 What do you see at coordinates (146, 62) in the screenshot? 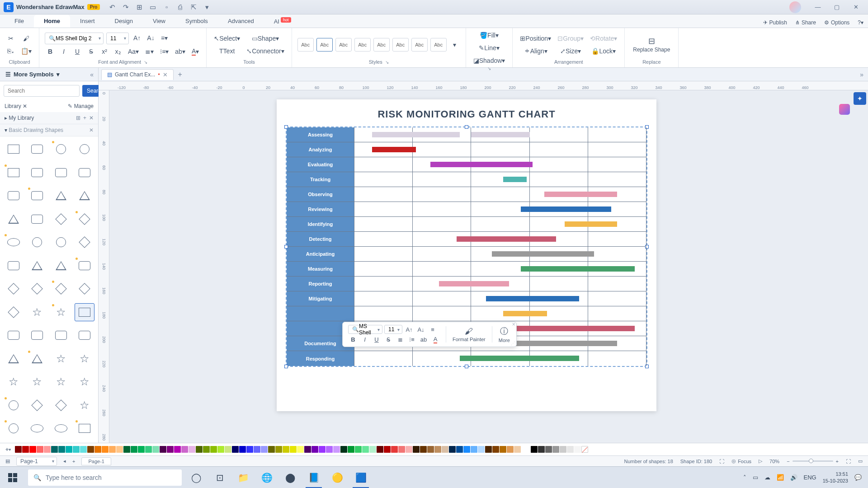
I see `font-launcher: ↘` at bounding box center [146, 62].